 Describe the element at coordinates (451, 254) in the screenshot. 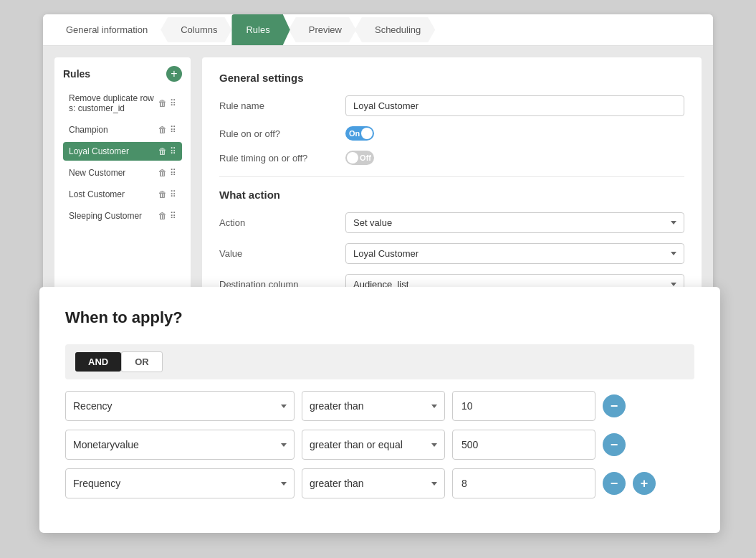

I see `value-row: Value Loyal Customer` at that location.